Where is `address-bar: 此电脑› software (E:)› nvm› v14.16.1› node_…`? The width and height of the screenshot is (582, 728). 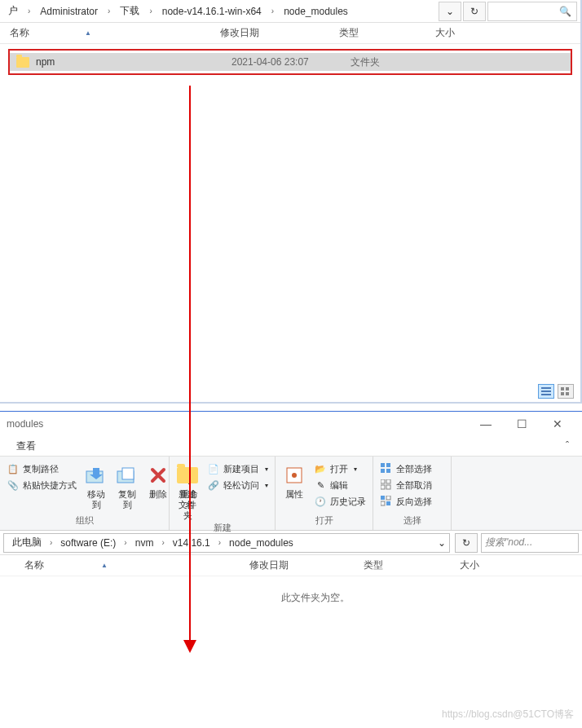 address-bar: 此电脑› software (E:)› nvm› v14.16.1› node_… is located at coordinates (291, 543).